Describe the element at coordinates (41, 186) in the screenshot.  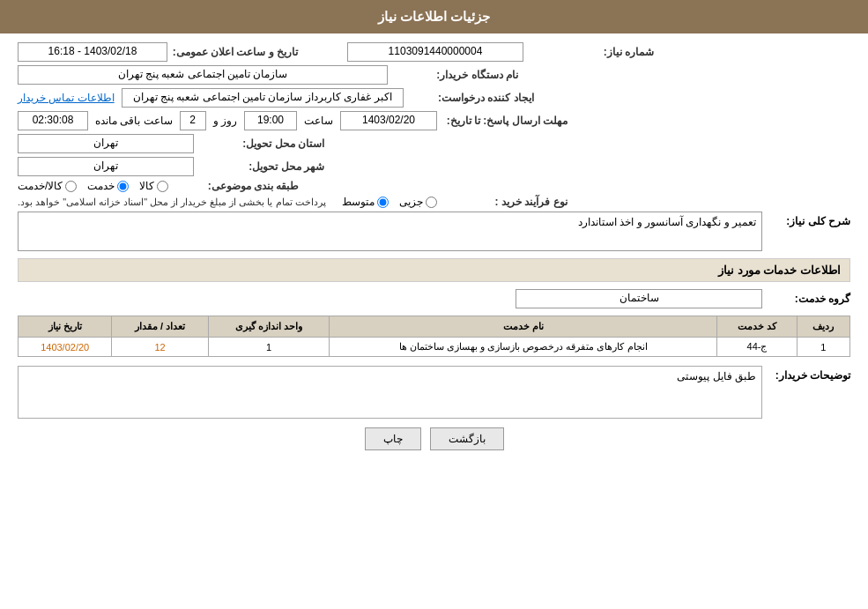
I see `tabaqe-kala-khadamat-label: کالا/خدمت` at that location.